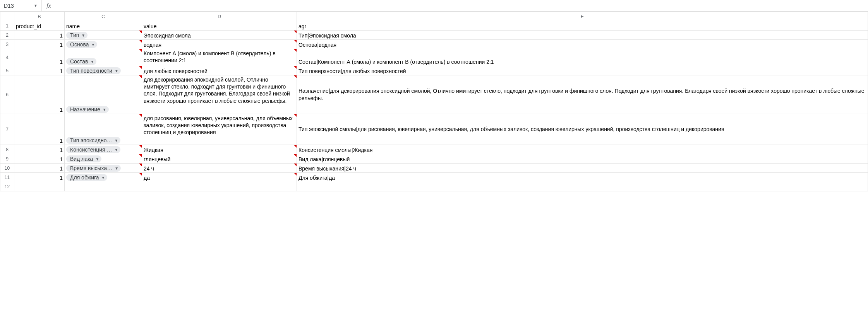  Describe the element at coordinates (94, 168) in the screenshot. I see `dropdown-chip: Время высыха… ▼` at that location.